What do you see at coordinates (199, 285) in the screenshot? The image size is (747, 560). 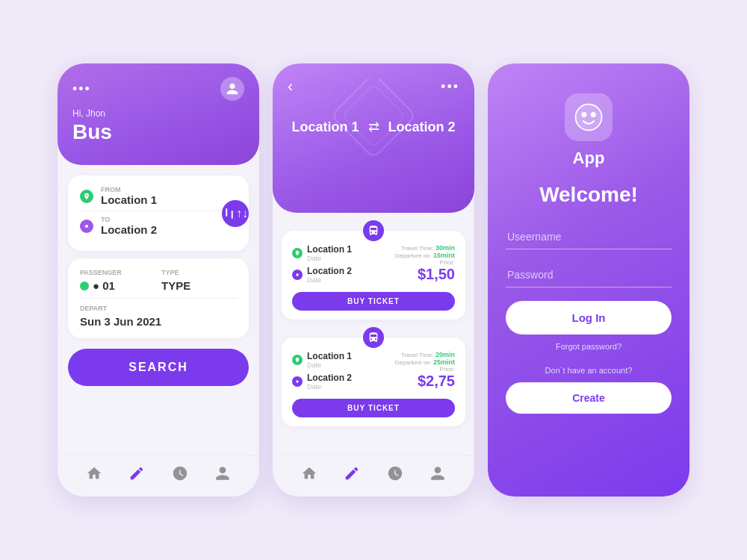 I see `type-value: TYPE` at bounding box center [199, 285].